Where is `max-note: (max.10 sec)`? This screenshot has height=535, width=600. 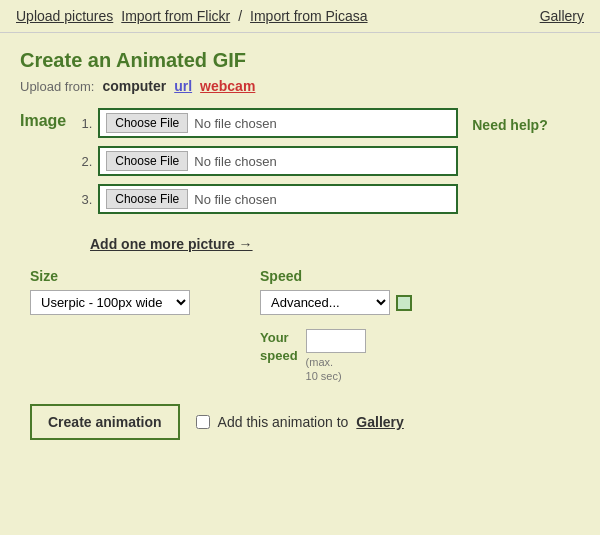
max-note: (max.10 sec) is located at coordinates (336, 370).